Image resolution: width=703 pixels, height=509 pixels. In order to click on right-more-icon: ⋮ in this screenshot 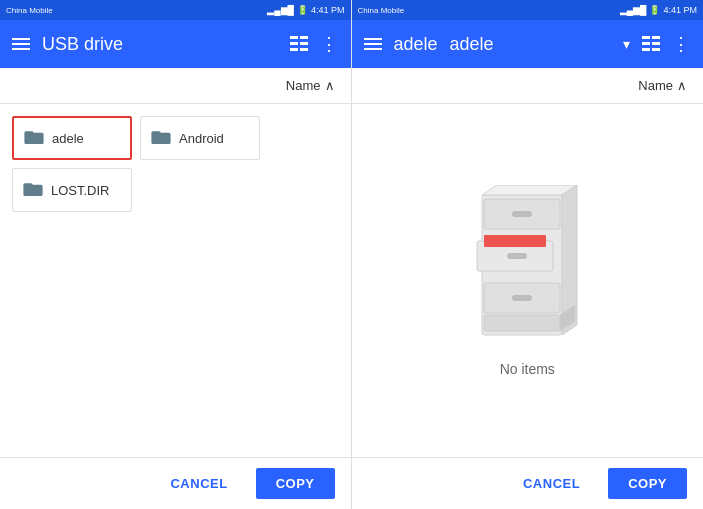, I will do `click(682, 44)`.